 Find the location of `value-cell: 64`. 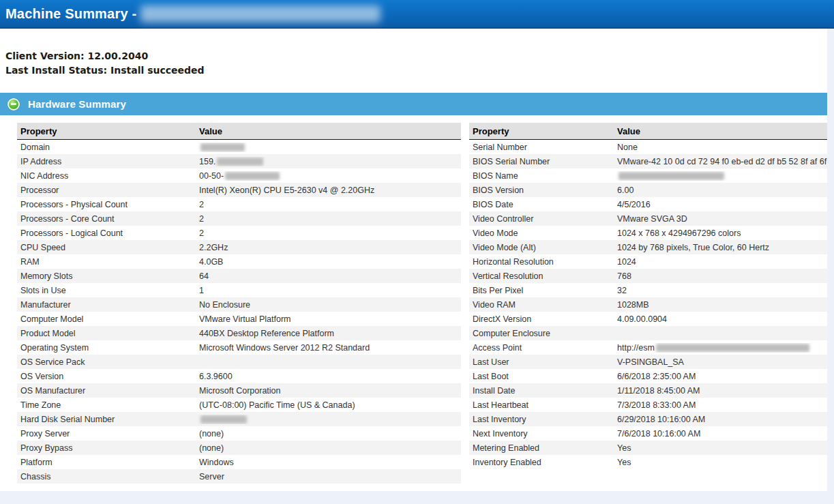

value-cell: 64 is located at coordinates (329, 276).